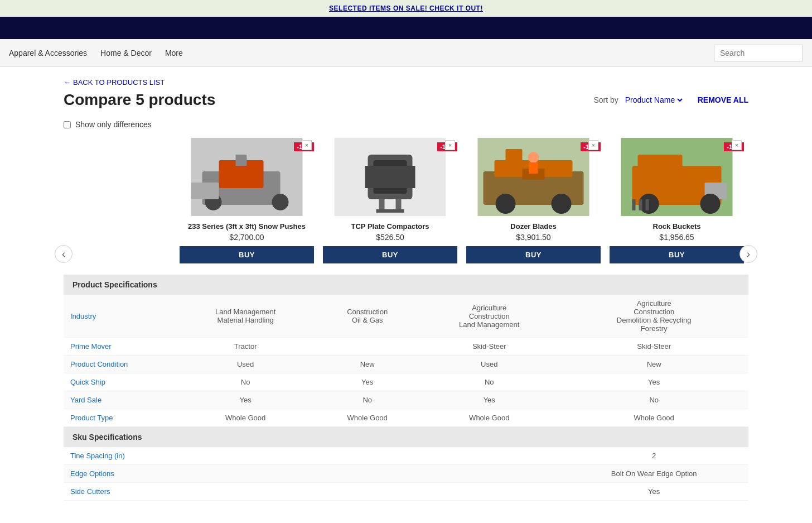  Describe the element at coordinates (119, 364) in the screenshot. I see `spec-row-label: Product Condition` at that location.